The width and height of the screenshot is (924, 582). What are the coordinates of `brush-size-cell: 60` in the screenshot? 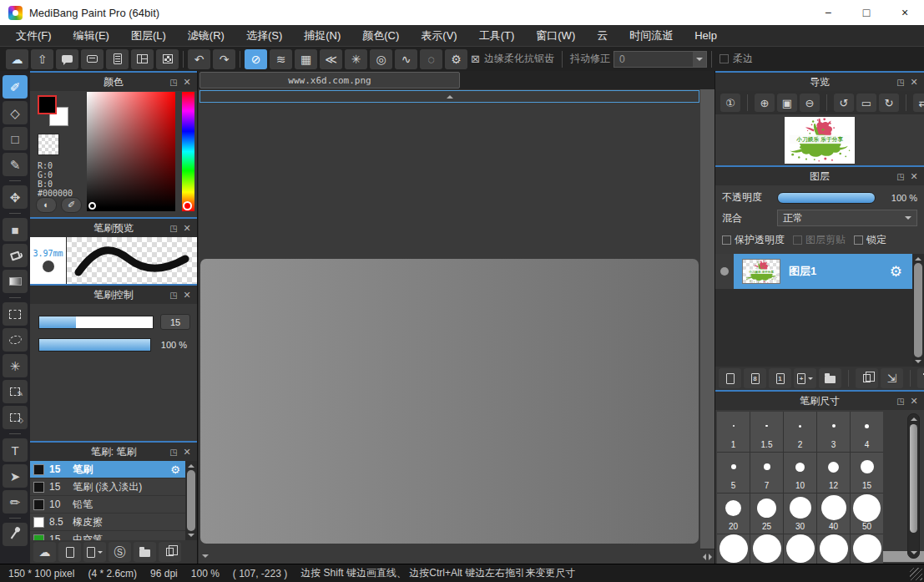 It's located at (733, 549).